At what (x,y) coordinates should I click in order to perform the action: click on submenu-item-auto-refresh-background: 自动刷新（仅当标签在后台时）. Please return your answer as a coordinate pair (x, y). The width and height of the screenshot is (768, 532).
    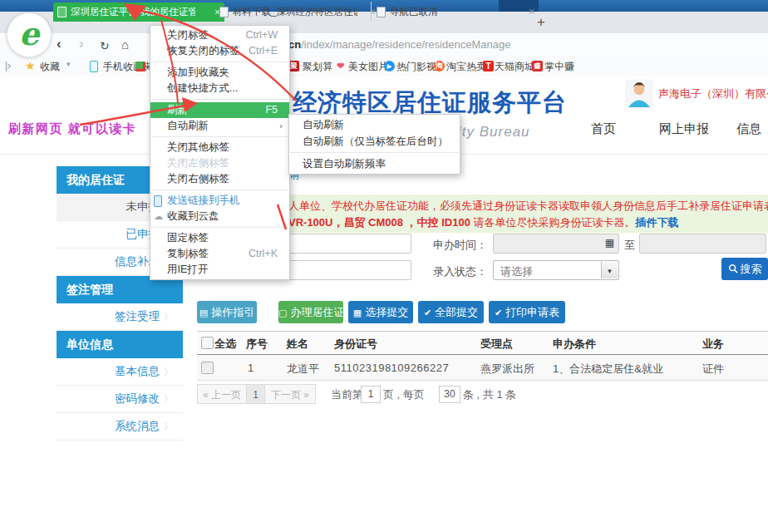
    Looking at the image, I should click on (374, 141).